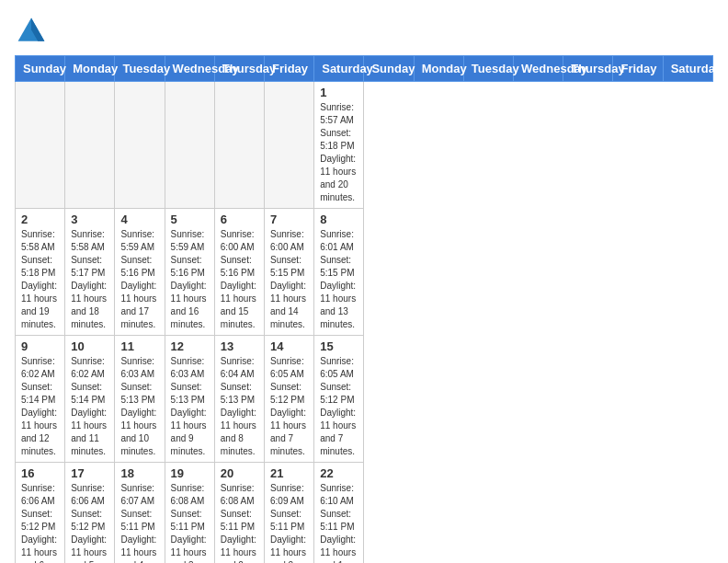  Describe the element at coordinates (339, 145) in the screenshot. I see `calendar-cell: 1Sunrise: 5:57 AMSunset: 5:18 PMDaylight…` at that location.